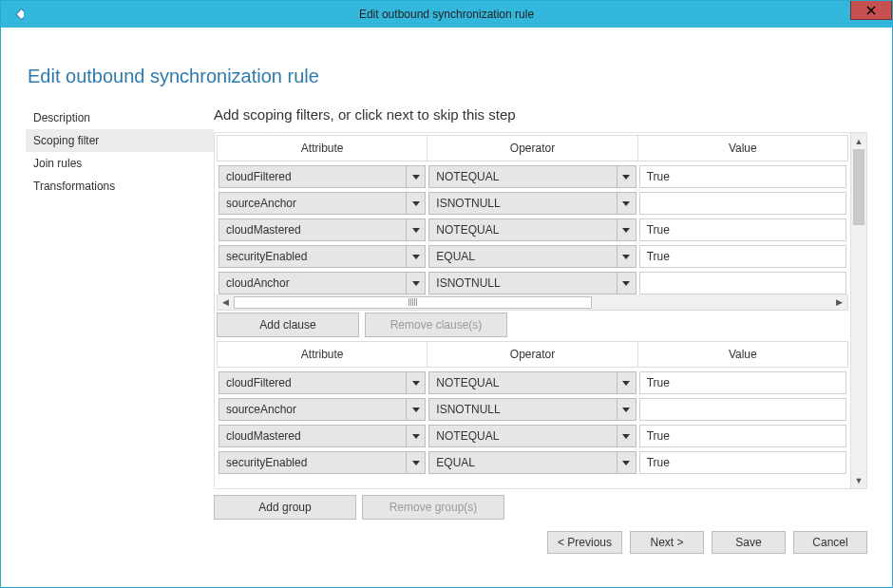 The height and width of the screenshot is (588, 893). Describe the element at coordinates (585, 542) in the screenshot. I see `previous-button: < Previous` at that location.